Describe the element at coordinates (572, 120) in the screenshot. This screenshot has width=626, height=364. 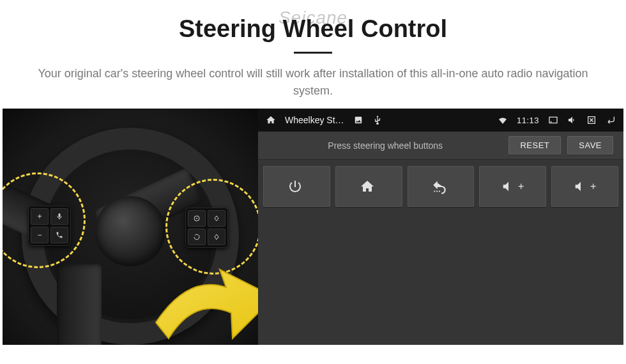
I see `mute-icon` at that location.